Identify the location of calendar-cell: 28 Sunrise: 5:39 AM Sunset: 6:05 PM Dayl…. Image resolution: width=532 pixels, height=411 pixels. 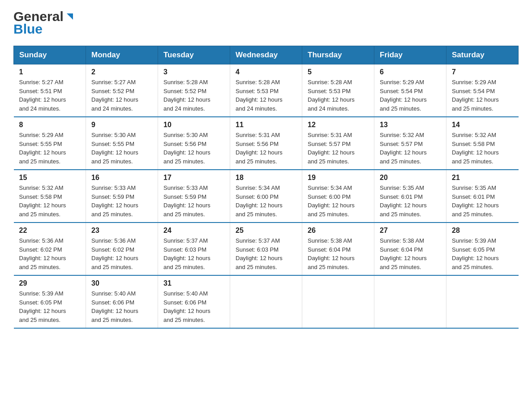
(483, 249).